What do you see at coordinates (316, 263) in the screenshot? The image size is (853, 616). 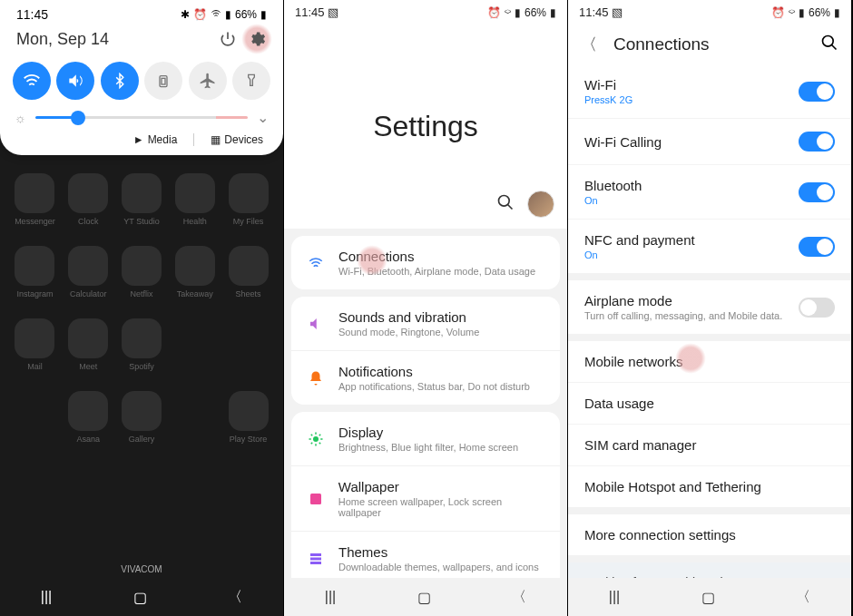 I see `wifi-icon` at bounding box center [316, 263].